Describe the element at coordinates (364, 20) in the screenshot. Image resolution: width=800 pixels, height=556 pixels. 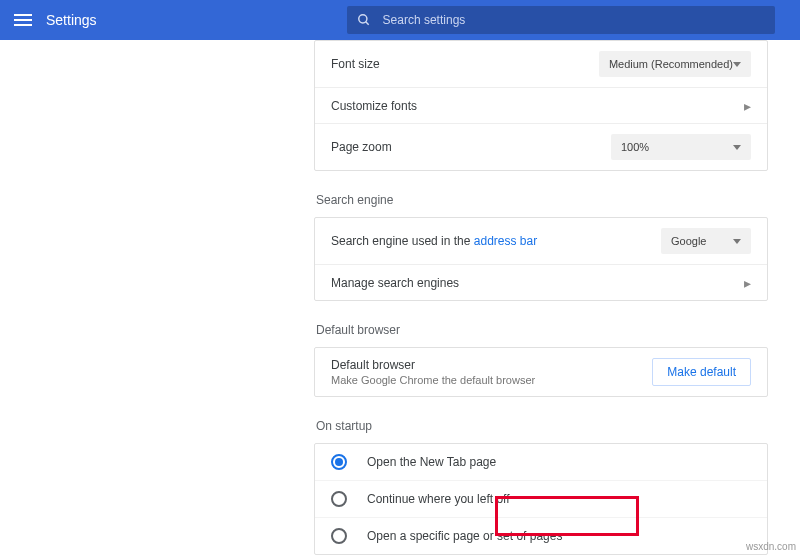
I see `search-icon` at that location.